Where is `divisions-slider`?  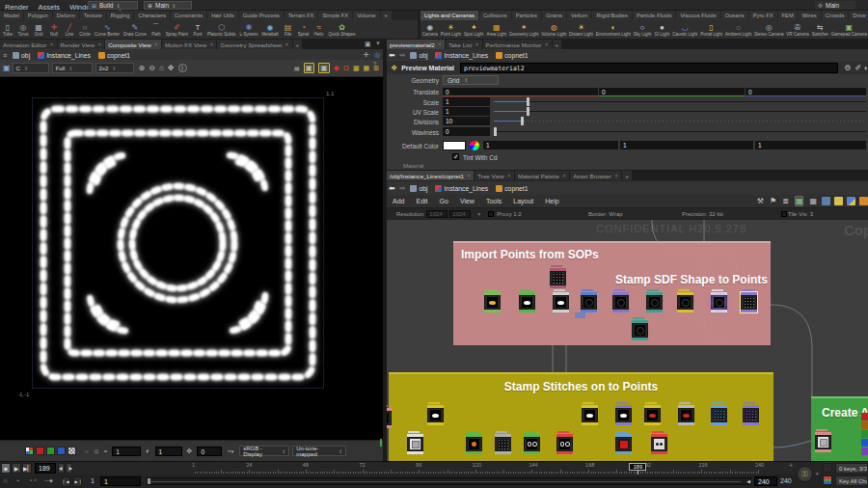 divisions-slider is located at coordinates (694, 122).